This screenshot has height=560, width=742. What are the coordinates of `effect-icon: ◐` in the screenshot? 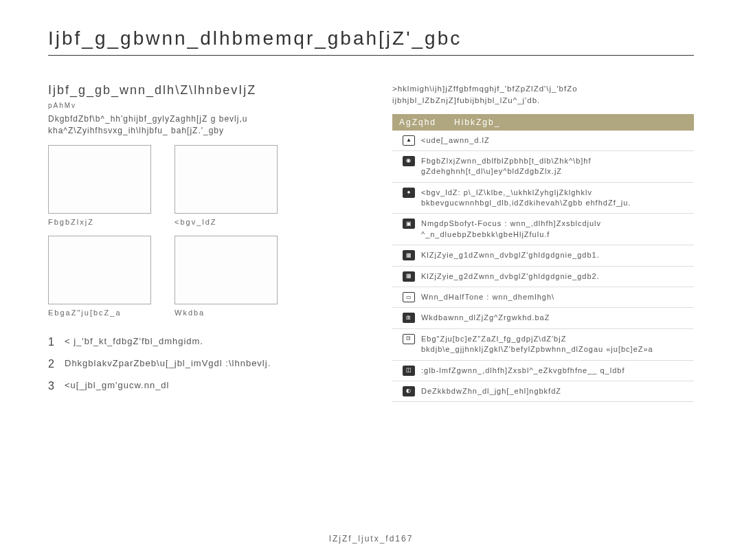 It's located at (409, 392).